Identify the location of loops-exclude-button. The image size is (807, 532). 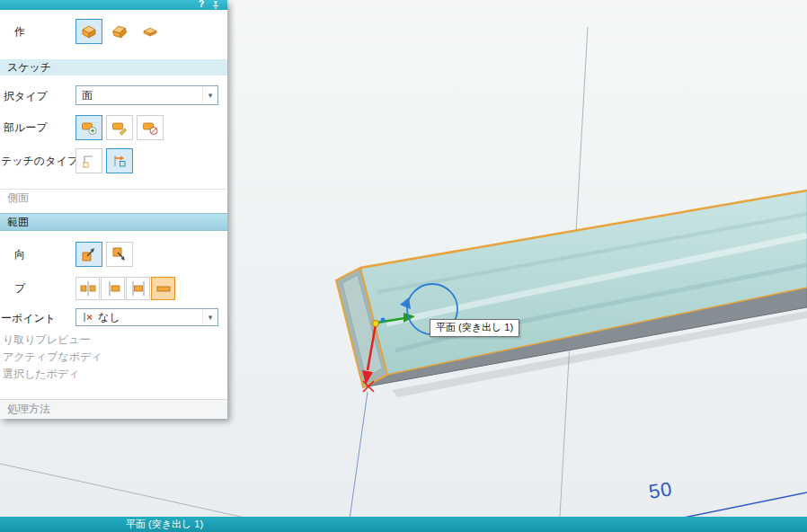
(150, 128).